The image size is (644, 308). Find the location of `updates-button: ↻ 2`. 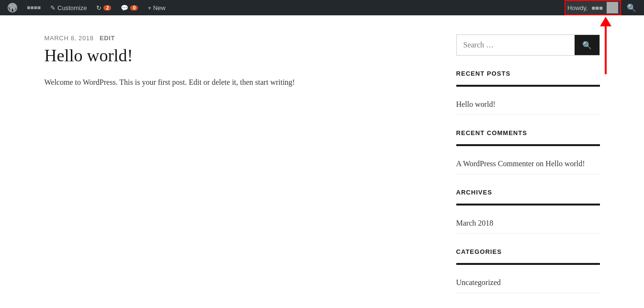

updates-button: ↻ 2 is located at coordinates (103, 8).